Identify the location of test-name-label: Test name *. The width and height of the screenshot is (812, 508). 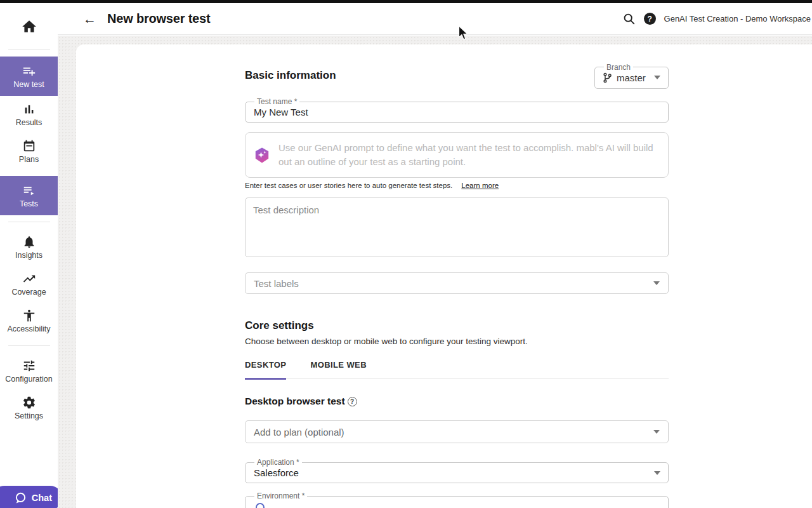
(277, 102).